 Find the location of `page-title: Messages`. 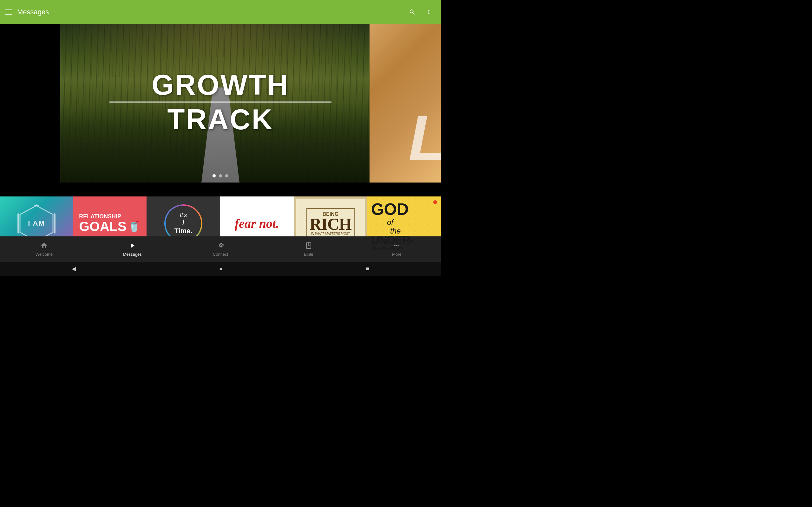

page-title: Messages is located at coordinates (211, 12).